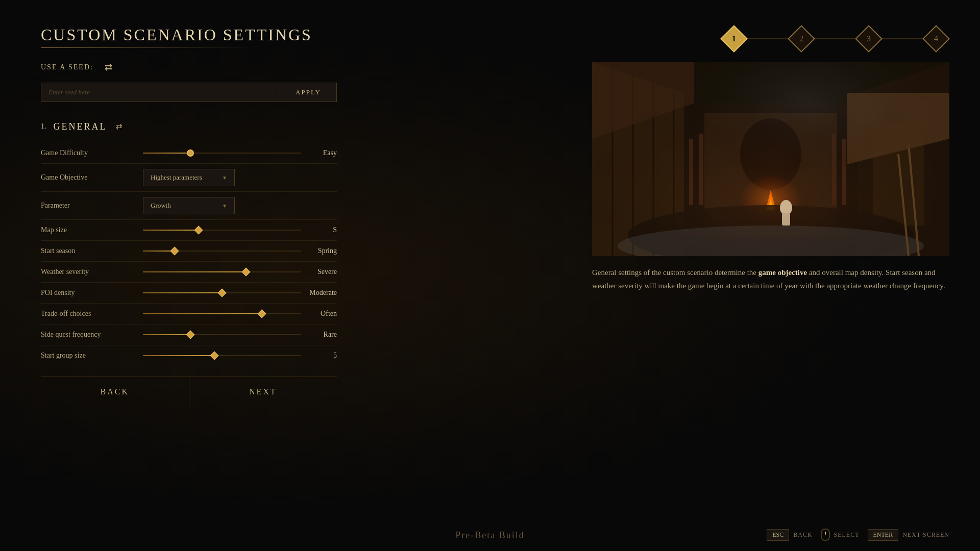 Image resolution: width=980 pixels, height=551 pixels. I want to click on hint-mouse: Select, so click(840, 535).